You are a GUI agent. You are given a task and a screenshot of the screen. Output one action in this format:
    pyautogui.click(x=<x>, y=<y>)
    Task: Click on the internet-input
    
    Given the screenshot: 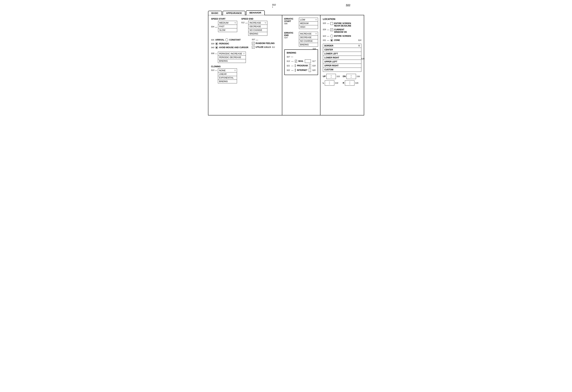 What is the action you would take?
    pyautogui.click(x=310, y=70)
    